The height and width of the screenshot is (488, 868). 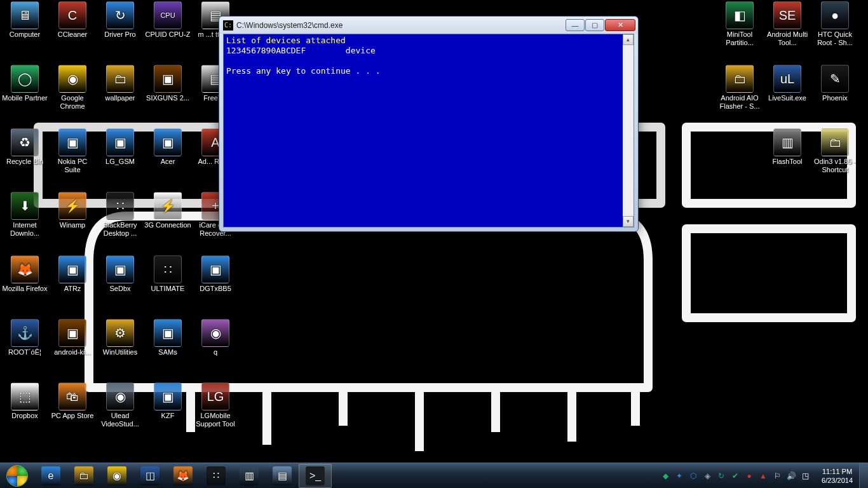 What do you see at coordinates (168, 84) in the screenshot?
I see `desktop-icon-sixguns-2: ▣SIXGUNS 2...` at bounding box center [168, 84].